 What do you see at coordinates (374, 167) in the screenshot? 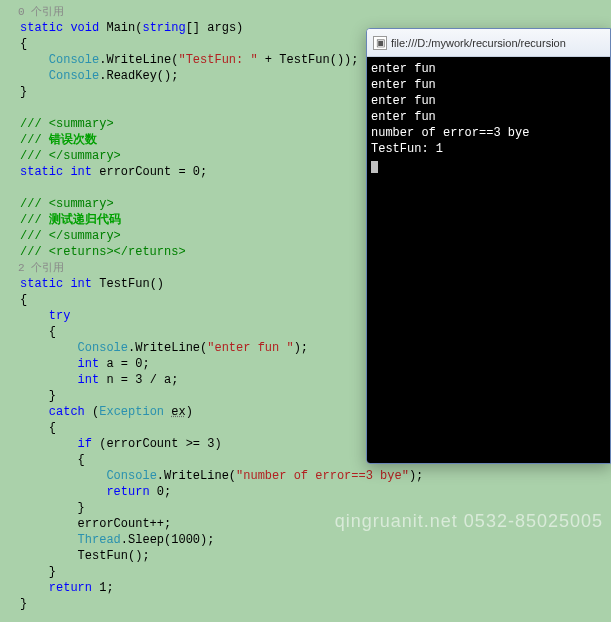
I see `console-cursor` at bounding box center [374, 167].